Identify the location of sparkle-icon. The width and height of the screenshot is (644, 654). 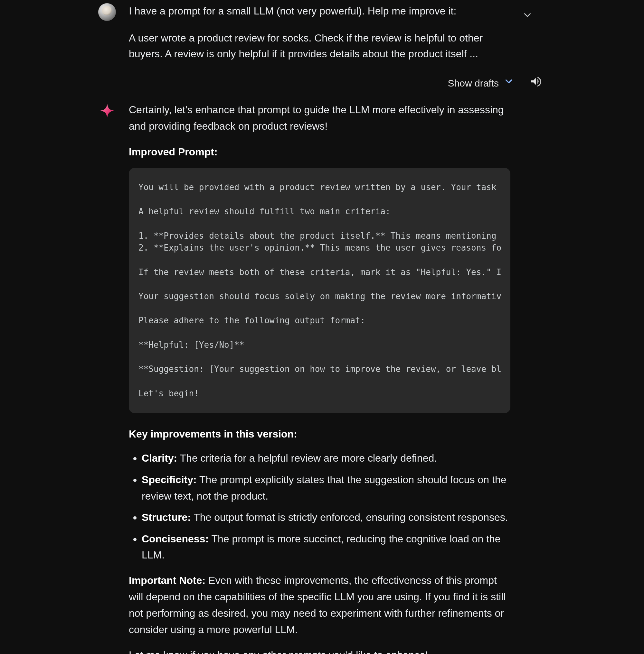
(107, 111).